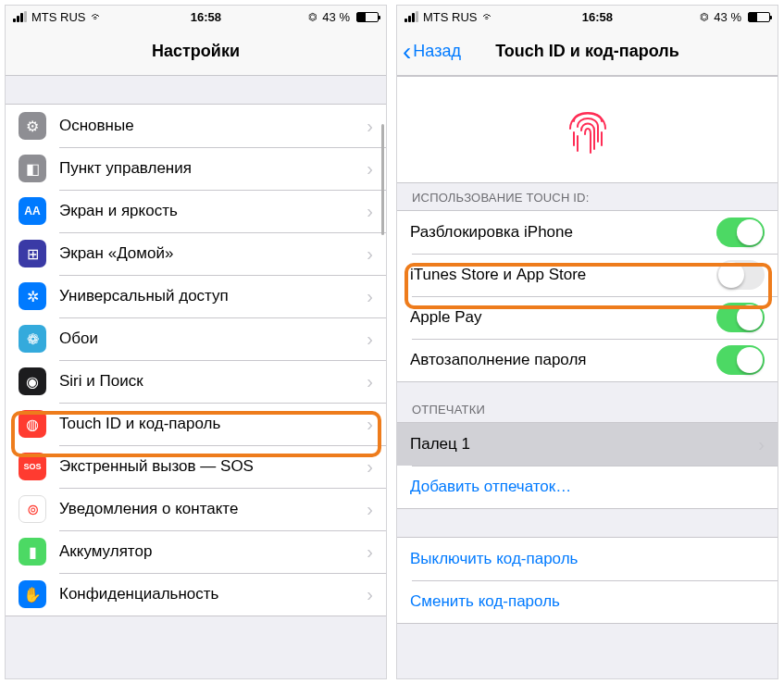 This screenshot has height=684, width=784. Describe the element at coordinates (213, 296) in the screenshot. I see `settings-row-label: Универсальный доступ` at that location.